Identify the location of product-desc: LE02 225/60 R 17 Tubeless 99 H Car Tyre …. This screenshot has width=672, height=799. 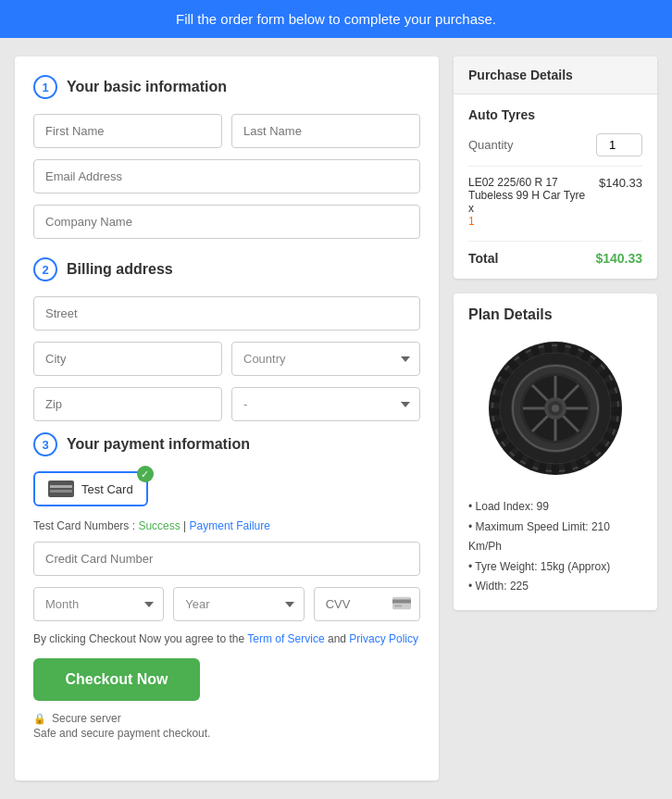
(529, 202).